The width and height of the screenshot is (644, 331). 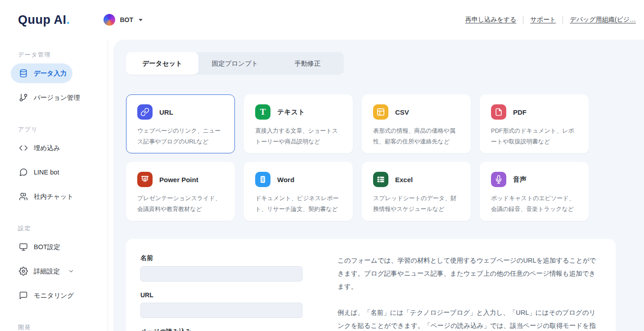 What do you see at coordinates (499, 179) in the screenshot?
I see `mic-icon` at bounding box center [499, 179].